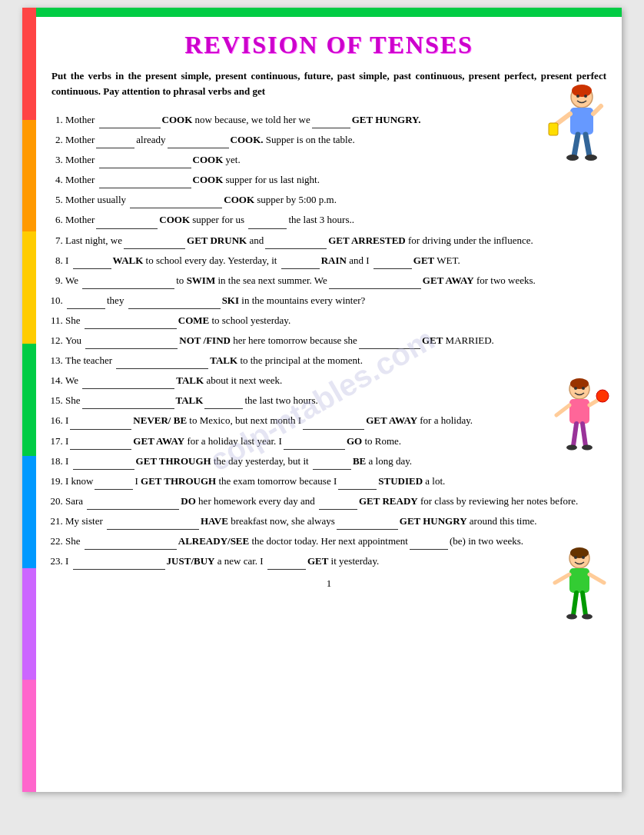 This screenshot has height=835, width=644. I want to click on list-item: Mother COOK supper for us the last 3 hou…, so click(336, 220).